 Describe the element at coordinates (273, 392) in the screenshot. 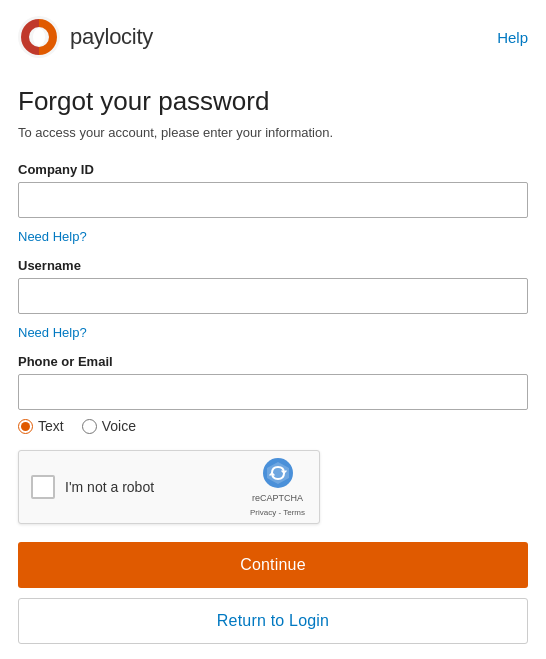

I see `phone-email-input` at that location.